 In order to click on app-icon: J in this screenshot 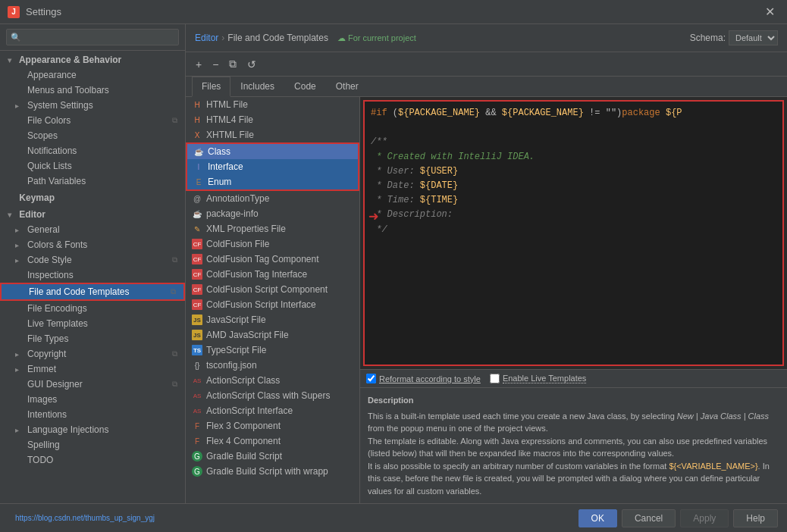, I will do `click(14, 12)`.